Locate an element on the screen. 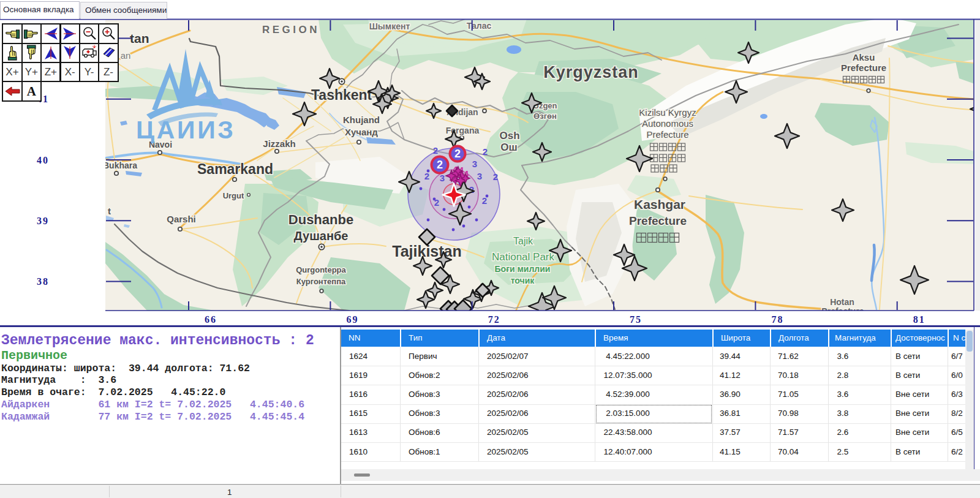 The width and height of the screenshot is (980, 498). svg-text: REGION is located at coordinates (291, 29).